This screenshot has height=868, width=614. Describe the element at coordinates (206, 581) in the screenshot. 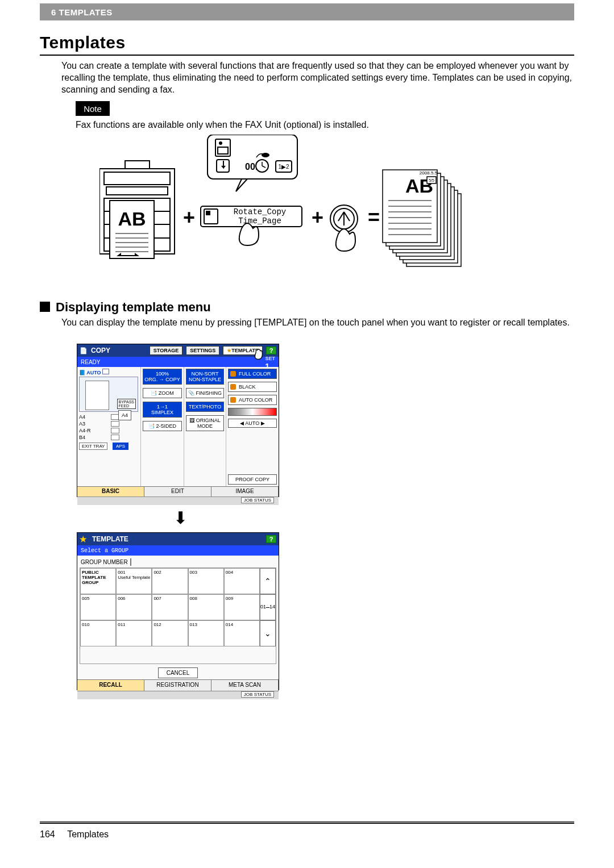

I see `group-cell-003: 003` at that location.